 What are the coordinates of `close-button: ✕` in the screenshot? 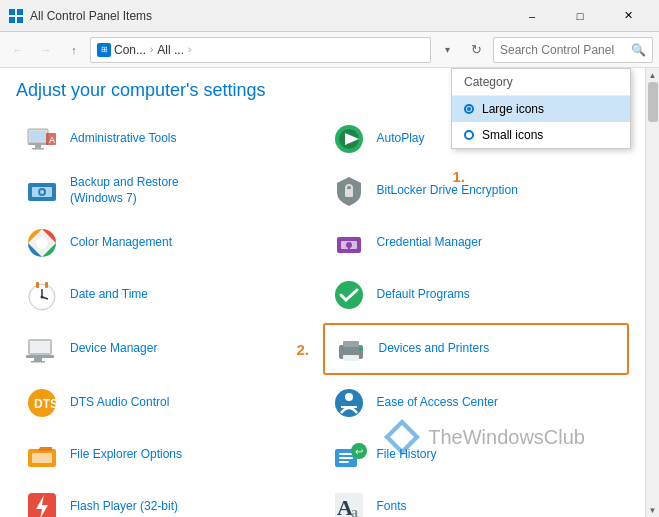 It's located at (628, 16).